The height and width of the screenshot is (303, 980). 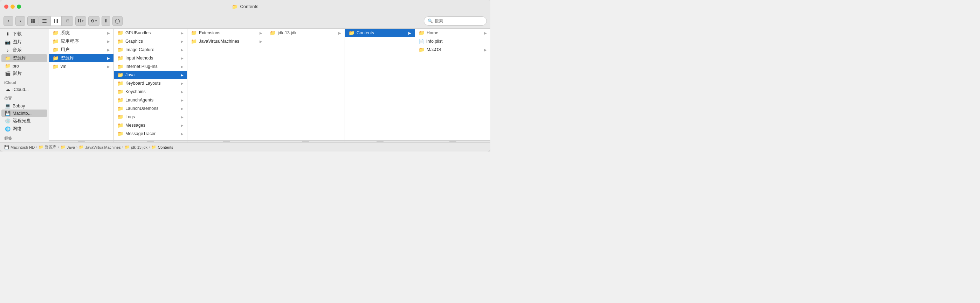 I want to click on list-item: 📁 Home ▶, so click(x=453, y=33).